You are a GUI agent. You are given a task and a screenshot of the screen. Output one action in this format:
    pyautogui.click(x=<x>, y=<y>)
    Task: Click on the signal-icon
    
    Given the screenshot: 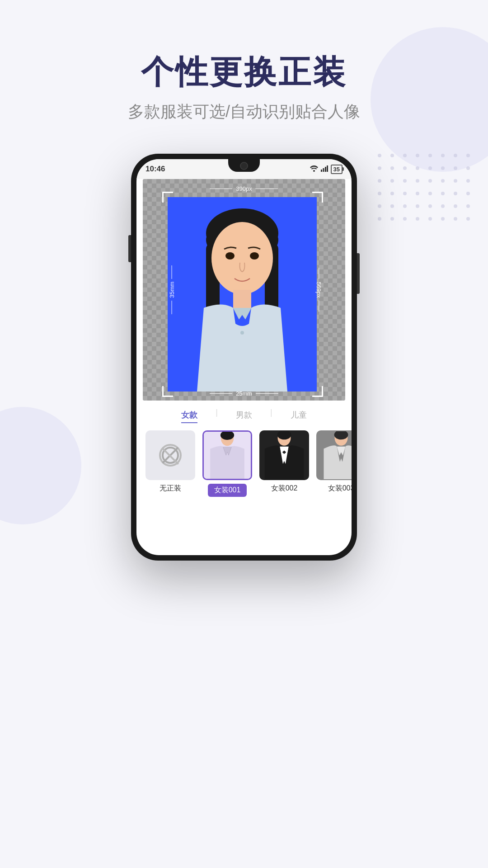 What is the action you would take?
    pyautogui.click(x=324, y=169)
    